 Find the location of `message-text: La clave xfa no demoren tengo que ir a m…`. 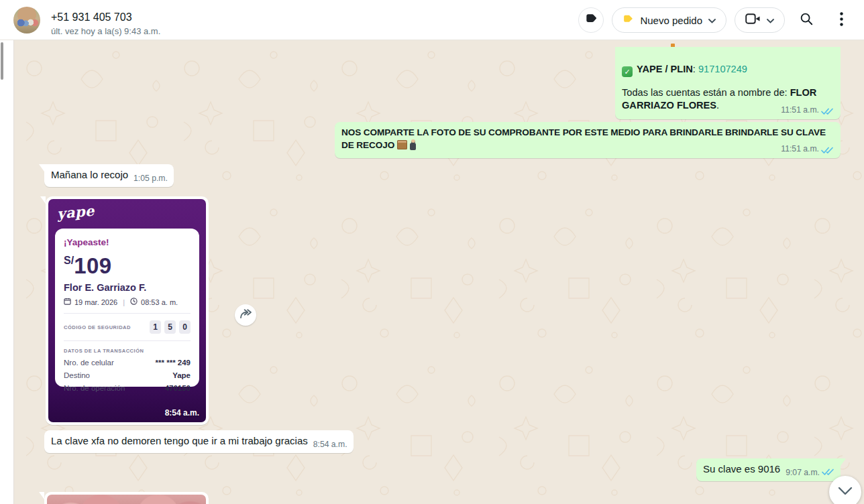

message-text: La clave xfa no demoren tengo que ir a m… is located at coordinates (180, 441).